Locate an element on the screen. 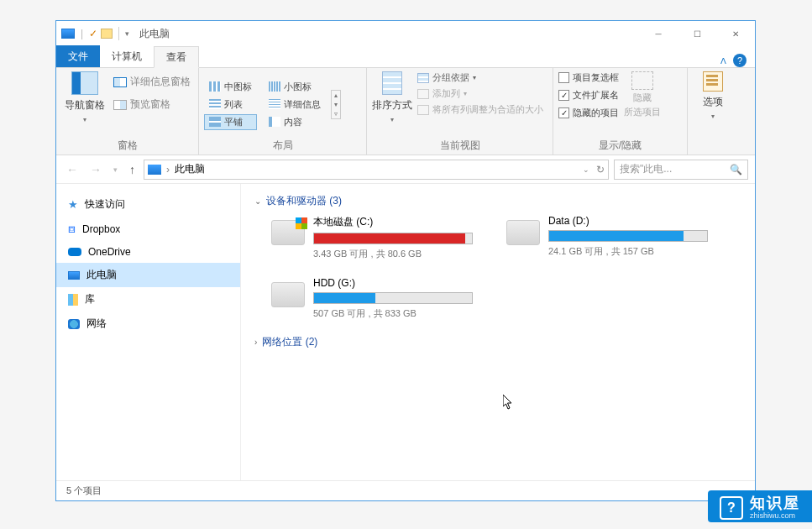  addcol-icon is located at coordinates (423, 94).